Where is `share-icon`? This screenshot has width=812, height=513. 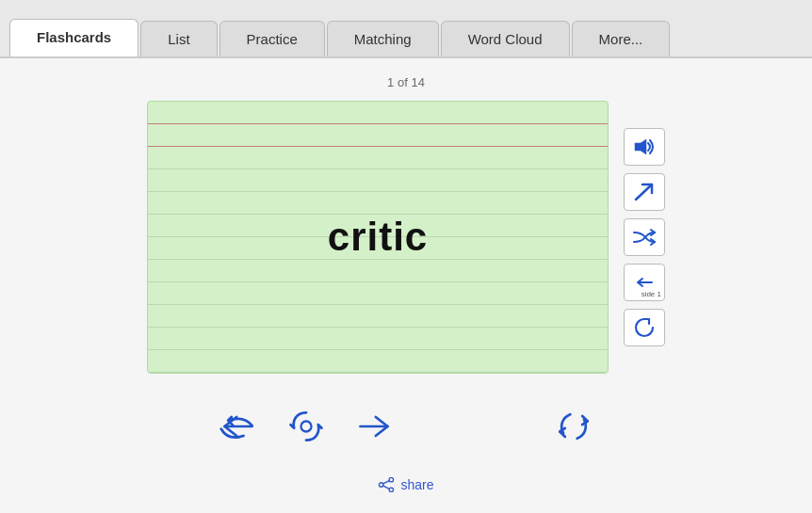 share-icon is located at coordinates (386, 485).